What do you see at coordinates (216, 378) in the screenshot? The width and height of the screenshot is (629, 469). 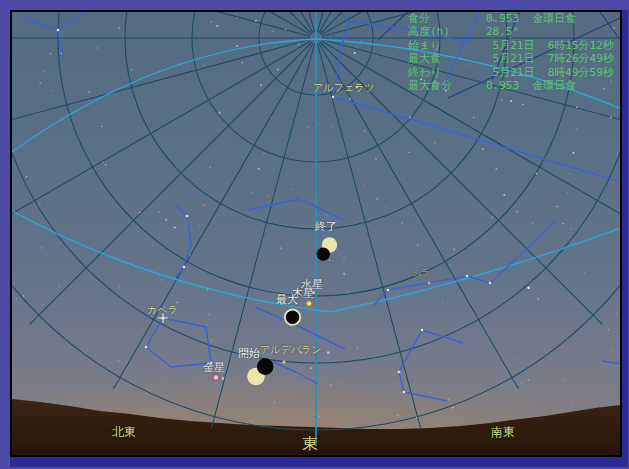 I see `planet-金星` at bounding box center [216, 378].